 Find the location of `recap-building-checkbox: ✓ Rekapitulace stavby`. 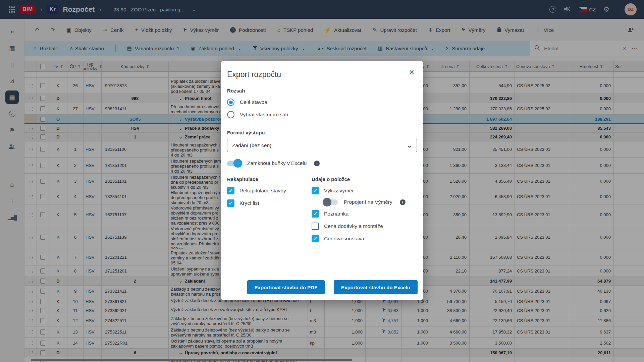

recap-building-checkbox: ✓ Rekapitulace stavby is located at coordinates (269, 191).